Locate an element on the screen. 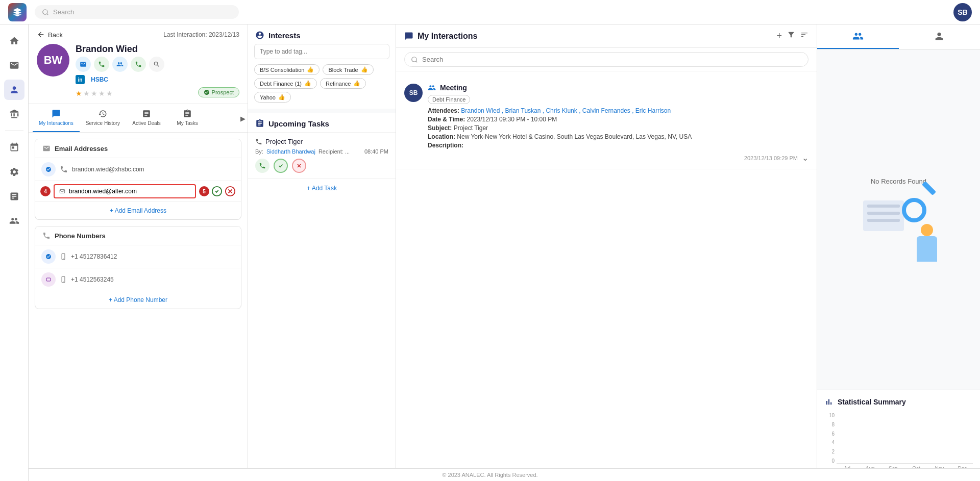 The width and height of the screenshot is (980, 481). search-interactions is located at coordinates (606, 60).